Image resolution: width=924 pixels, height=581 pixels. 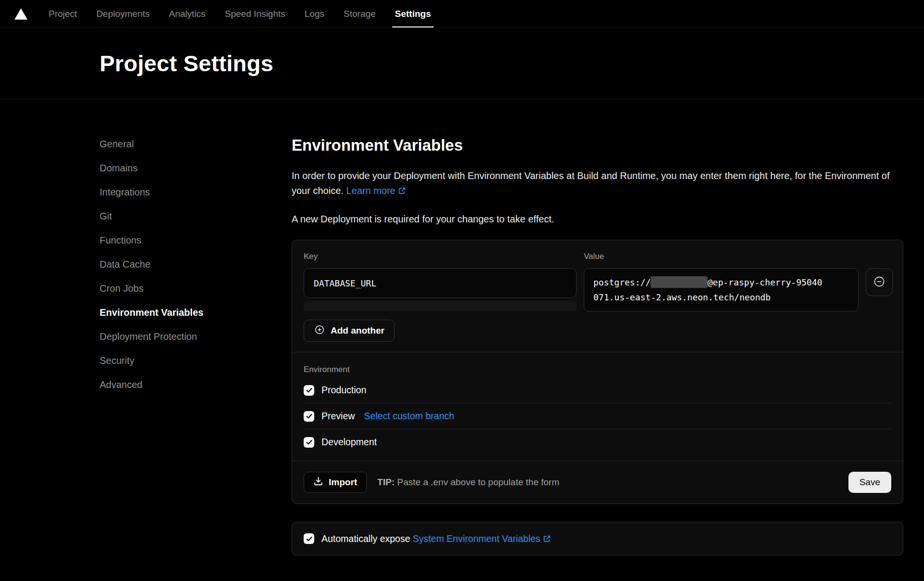 I want to click on sidebar-item-deployment-protection: Deployment Protection, so click(x=195, y=336).